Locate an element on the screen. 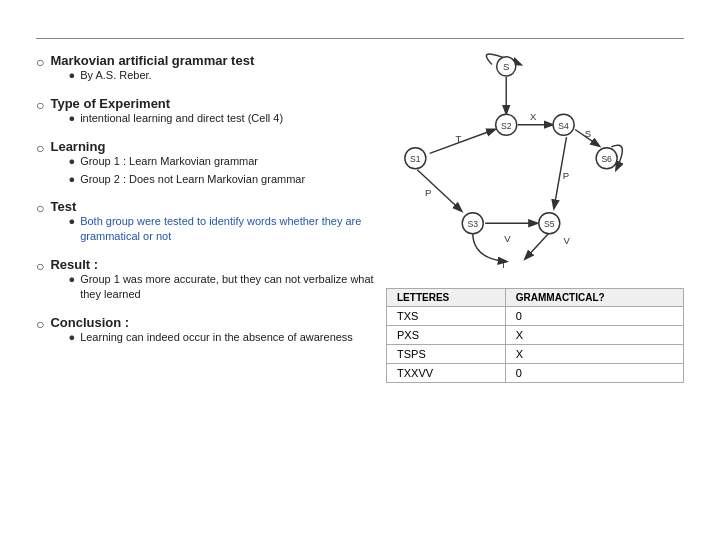 The width and height of the screenshot is (720, 540). sub-bullet: ●Both group were tested to identify word… is located at coordinates (222, 229).